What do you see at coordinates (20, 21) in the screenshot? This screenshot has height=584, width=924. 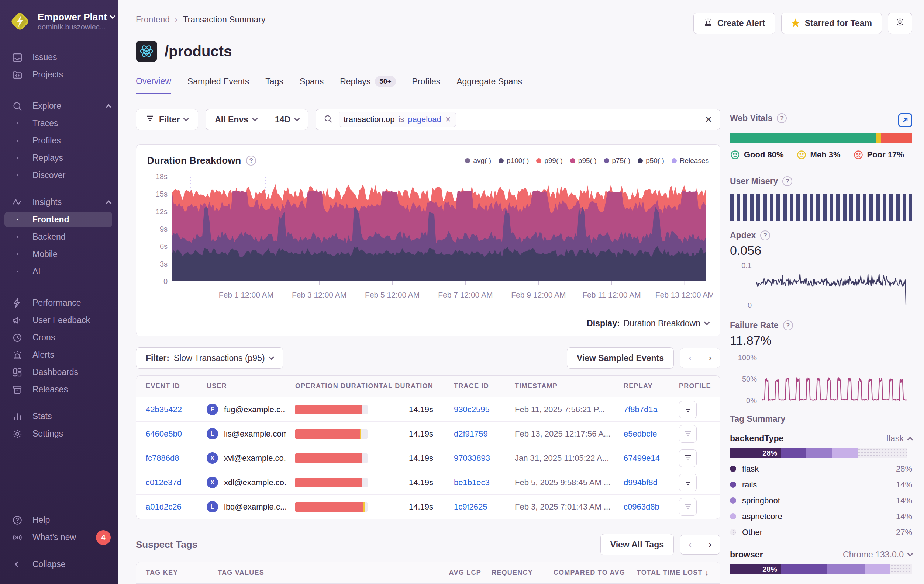 I see `org-logo-icon` at bounding box center [20, 21].